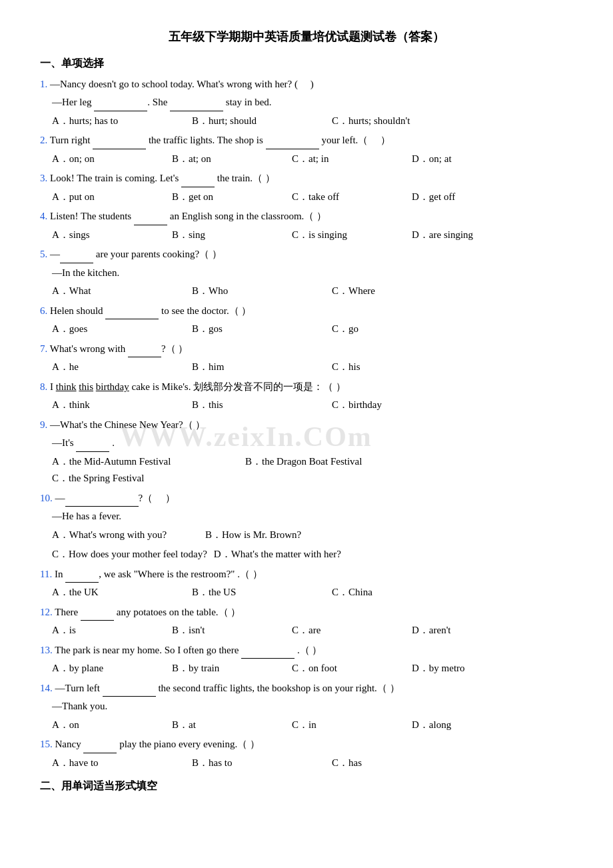  Describe the element at coordinates (47, 498) in the screenshot. I see `q10-num: 10.` at that location.